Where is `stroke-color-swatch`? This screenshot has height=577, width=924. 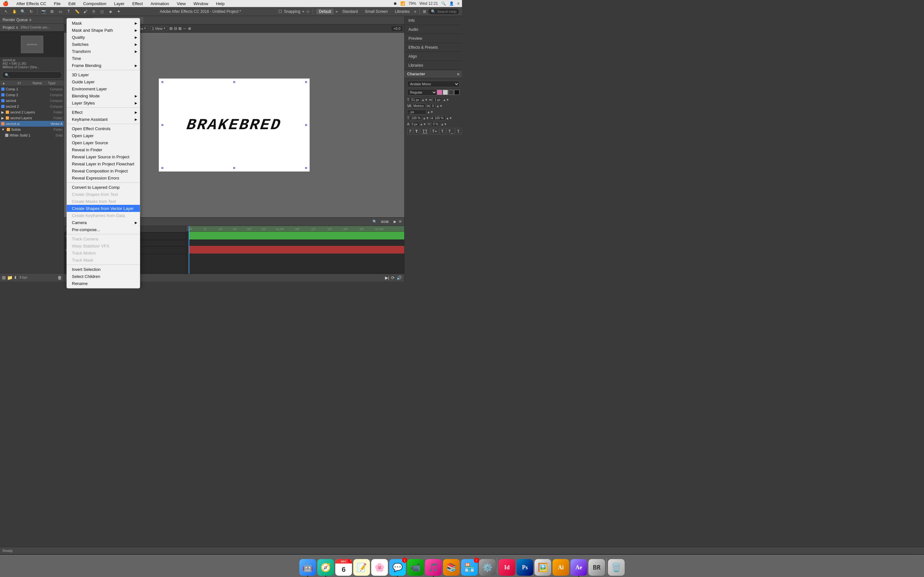 stroke-color-swatch is located at coordinates (445, 92).